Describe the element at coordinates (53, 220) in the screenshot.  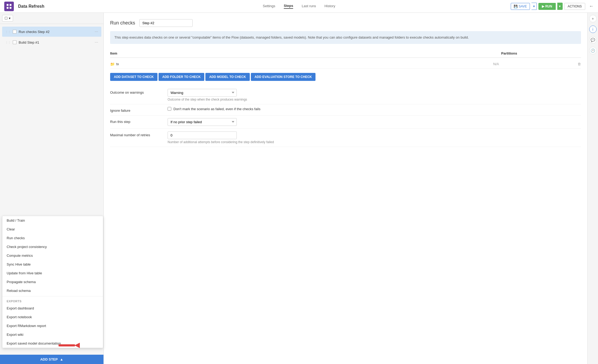
I see `menu-item-build-train: Build / Train` at that location.